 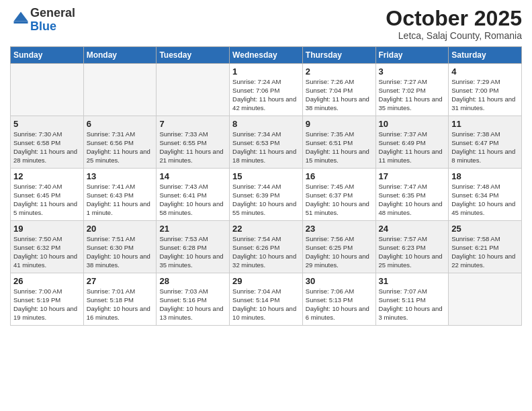 What do you see at coordinates (47, 200) in the screenshot?
I see `day-detail: Sunrise: 7:40 AM Sunset: 6:45 PM Dayligh…` at bounding box center [47, 200].